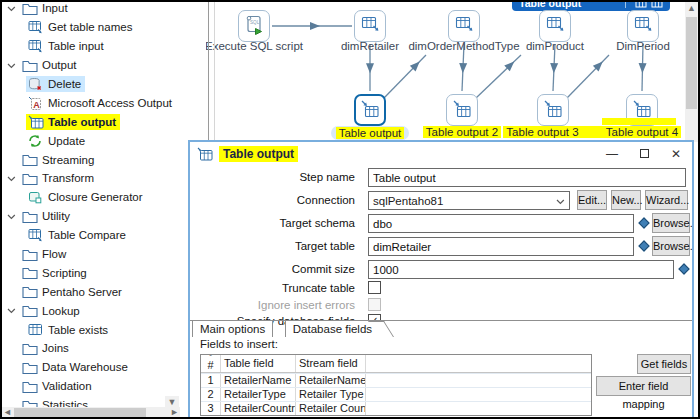 This screenshot has width=700, height=419. What do you see at coordinates (104, 386) in the screenshot?
I see `tree-folder-validation: Validation` at bounding box center [104, 386].